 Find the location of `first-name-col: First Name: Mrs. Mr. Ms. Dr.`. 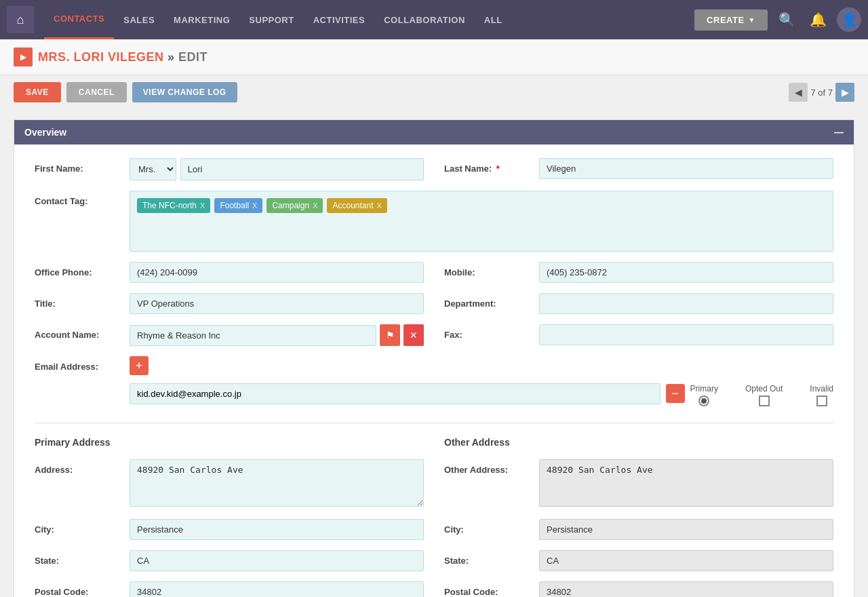

first-name-col: First Name: Mrs. Mr. Ms. Dr. is located at coordinates (229, 174).